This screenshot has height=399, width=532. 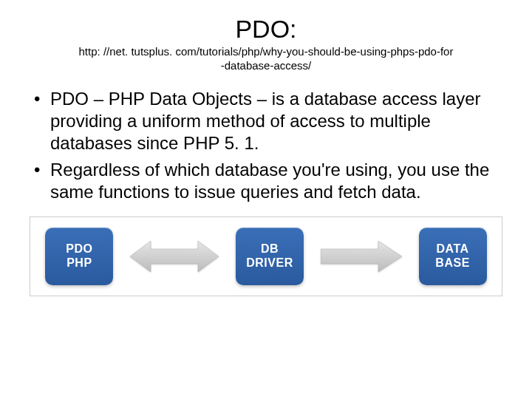 I want to click on source-url-line-2: -database-access/, so click(x=266, y=66).